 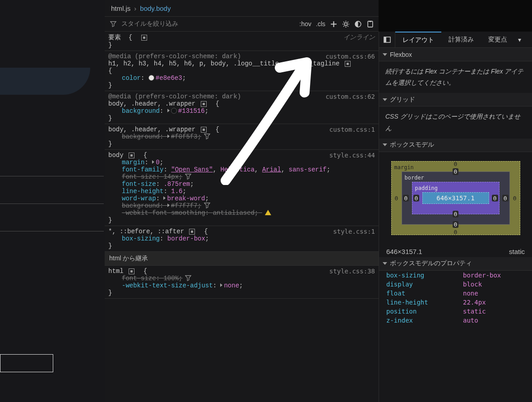 What do you see at coordinates (242, 137) in the screenshot?
I see `rule-wrapper-overridden: custom.css:1 body, .header, .wrapper { b…` at bounding box center [242, 137].